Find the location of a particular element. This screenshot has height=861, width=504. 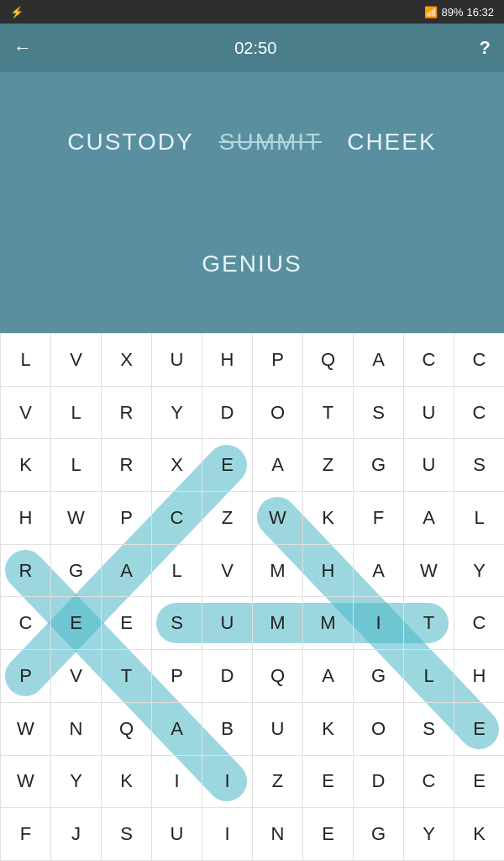

cell-r6-c2: T is located at coordinates (127, 676).